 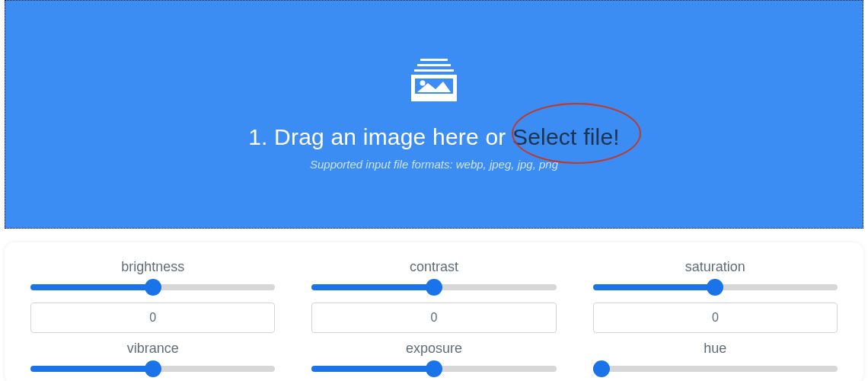 What do you see at coordinates (434, 349) in the screenshot?
I see `label-exposure: exposure` at bounding box center [434, 349].